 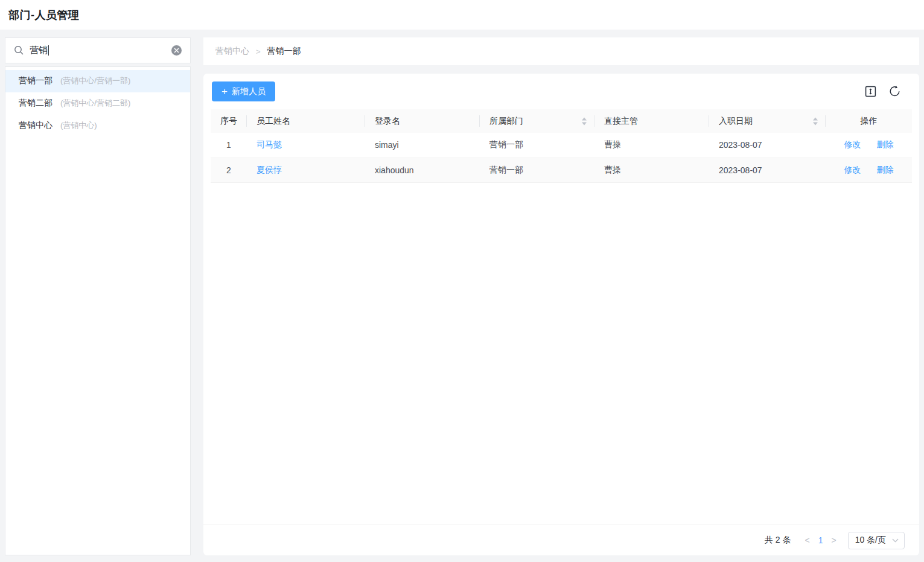 What do you see at coordinates (78, 126) in the screenshot?
I see `department-path: (营销中心)` at bounding box center [78, 126].